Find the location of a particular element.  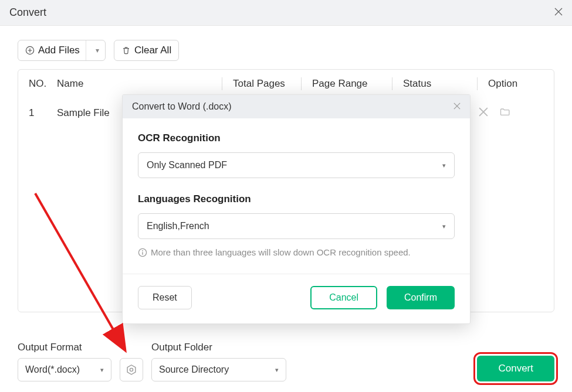

remove-row-icon is located at coordinates (483, 114).